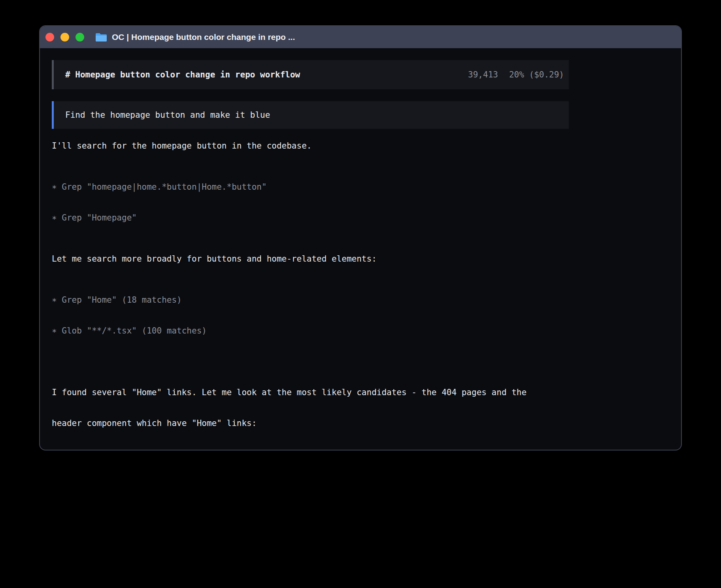  What do you see at coordinates (360, 37) in the screenshot?
I see `window-titlebar: OC | Homepage button color change in rep…` at bounding box center [360, 37].